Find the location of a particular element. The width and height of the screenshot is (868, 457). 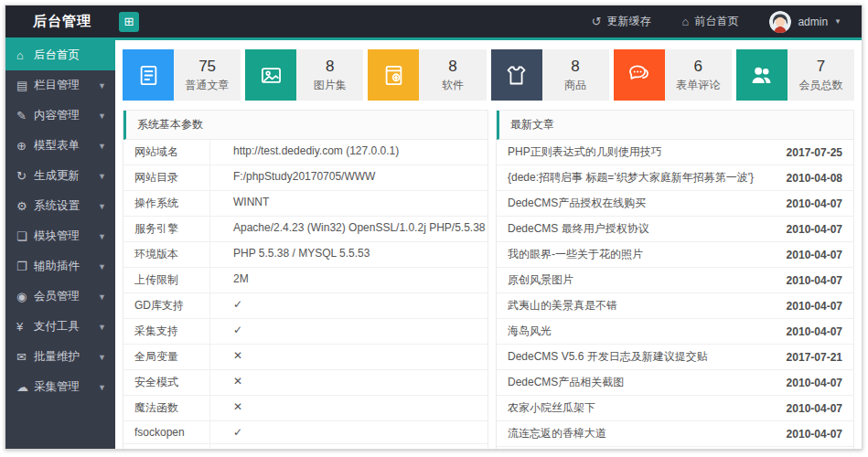

article-title: DedeCMS产品授权在线购买 is located at coordinates (576, 203).